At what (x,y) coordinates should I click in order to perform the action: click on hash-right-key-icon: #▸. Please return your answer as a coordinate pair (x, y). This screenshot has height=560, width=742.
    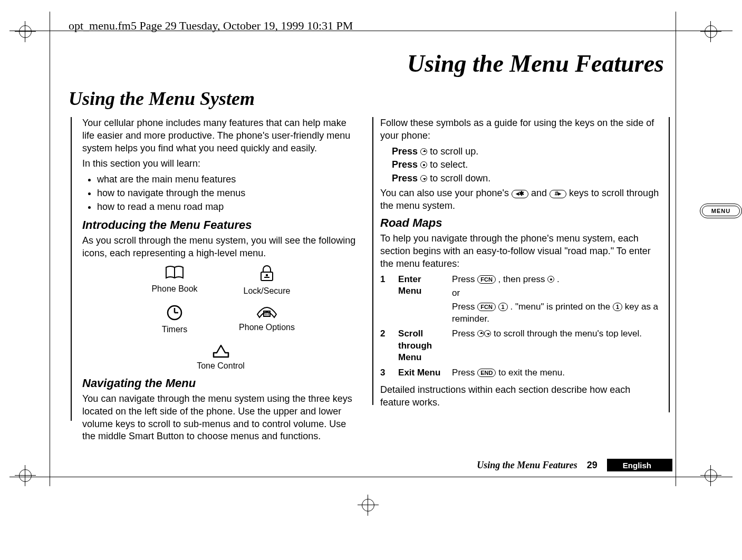
    Looking at the image, I should click on (558, 194).